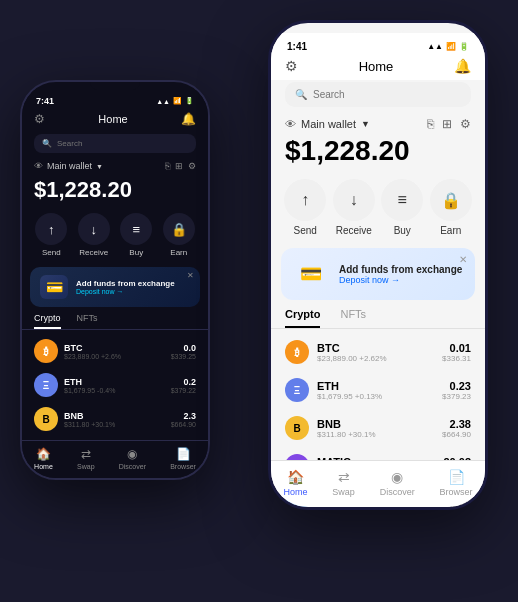  Describe the element at coordinates (190, 101) in the screenshot. I see `battery-icon: 🔋` at that location.